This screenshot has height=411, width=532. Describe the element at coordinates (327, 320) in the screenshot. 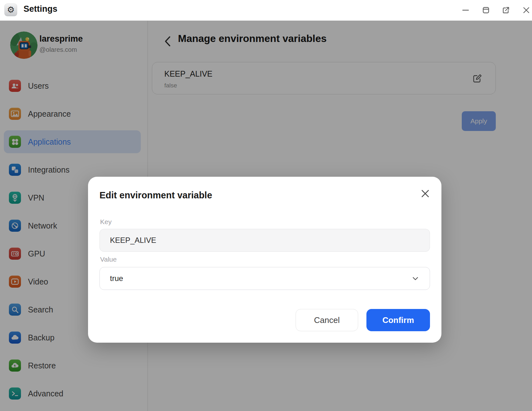

I see `cancel-button: Cancel` at that location.